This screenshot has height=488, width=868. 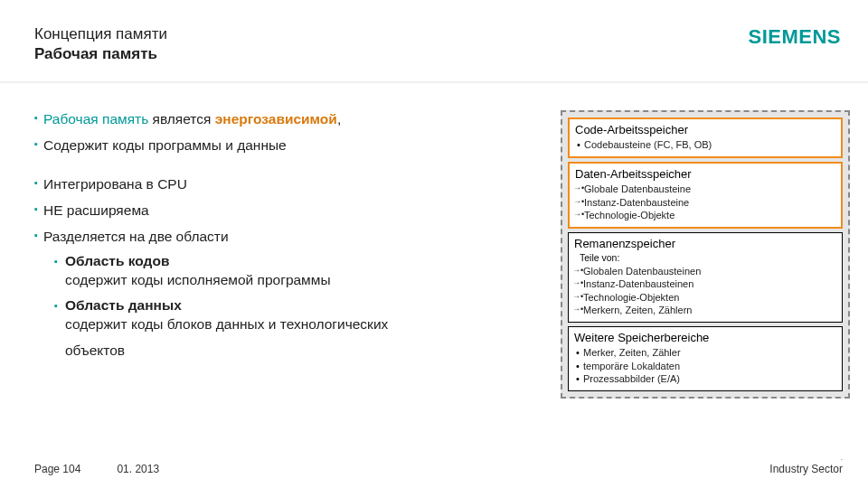 I want to click on b1-mid: является, so click(x=182, y=119).